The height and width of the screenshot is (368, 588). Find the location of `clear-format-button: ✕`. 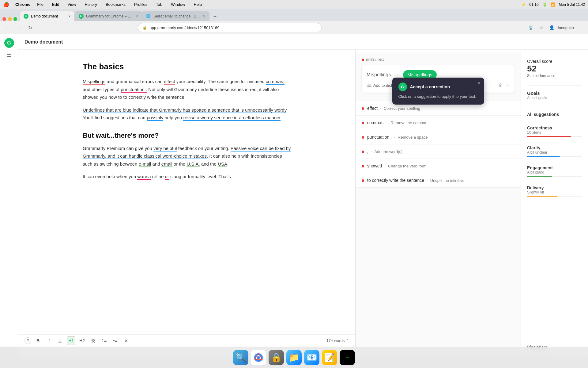

clear-format-button: ✕ is located at coordinates (126, 341).